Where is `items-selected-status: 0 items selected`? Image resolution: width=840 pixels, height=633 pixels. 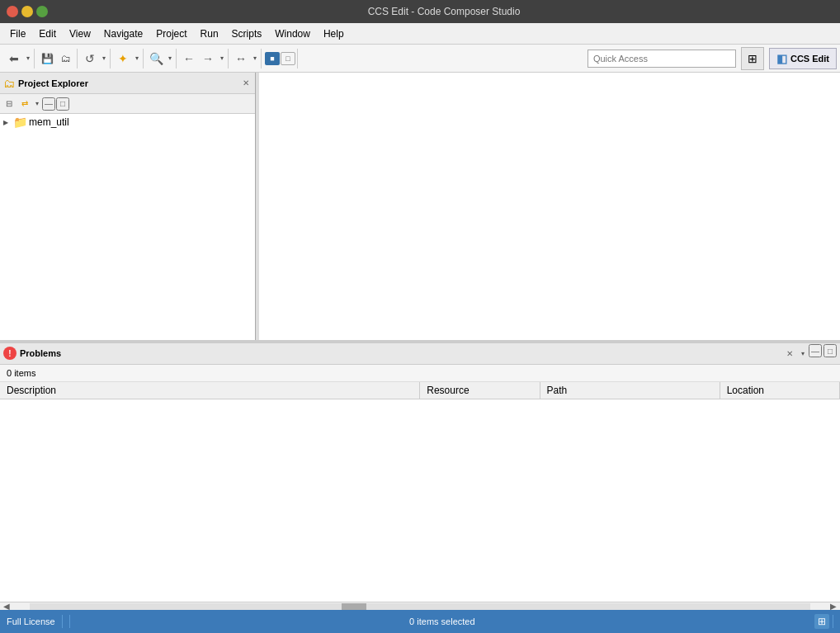 items-selected-status: 0 items selected is located at coordinates (442, 621).